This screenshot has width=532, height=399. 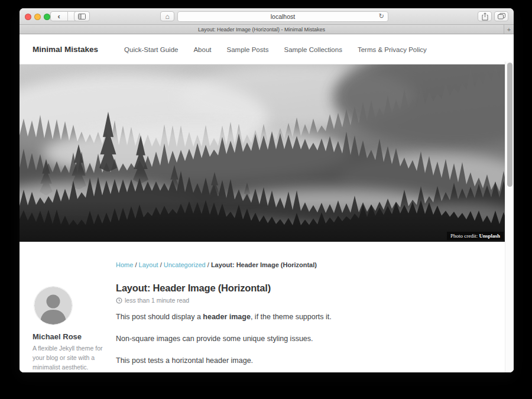 What do you see at coordinates (261, 30) in the screenshot?
I see `active-tab: Layout: Header Image (Horizontal) - Mini…` at bounding box center [261, 30].